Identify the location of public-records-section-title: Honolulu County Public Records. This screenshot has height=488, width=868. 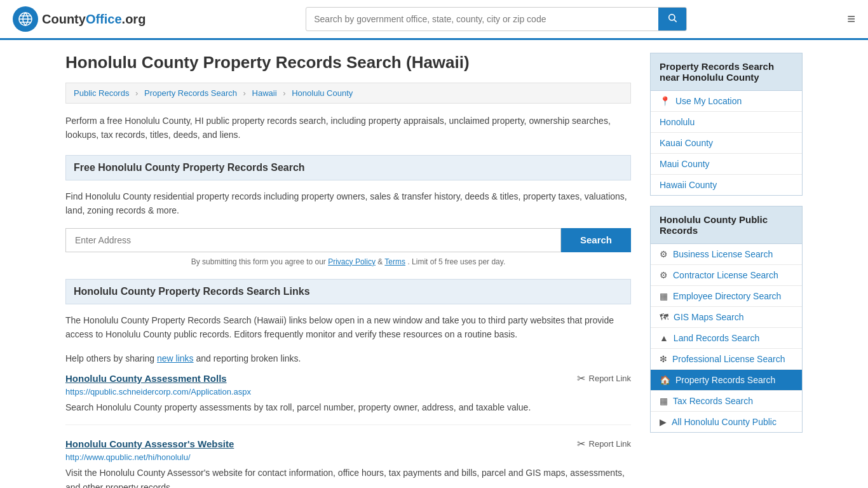
(726, 225).